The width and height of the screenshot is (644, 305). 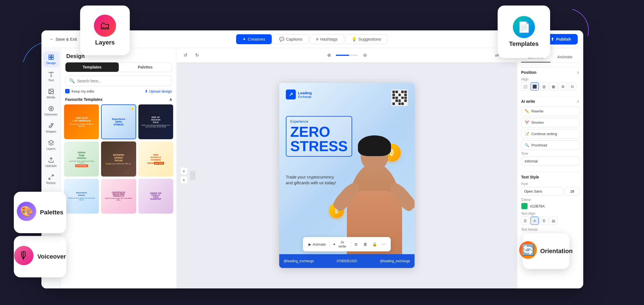 What do you see at coordinates (374, 244) in the screenshot?
I see `lock-canvas-button: 🔒` at bounding box center [374, 244].